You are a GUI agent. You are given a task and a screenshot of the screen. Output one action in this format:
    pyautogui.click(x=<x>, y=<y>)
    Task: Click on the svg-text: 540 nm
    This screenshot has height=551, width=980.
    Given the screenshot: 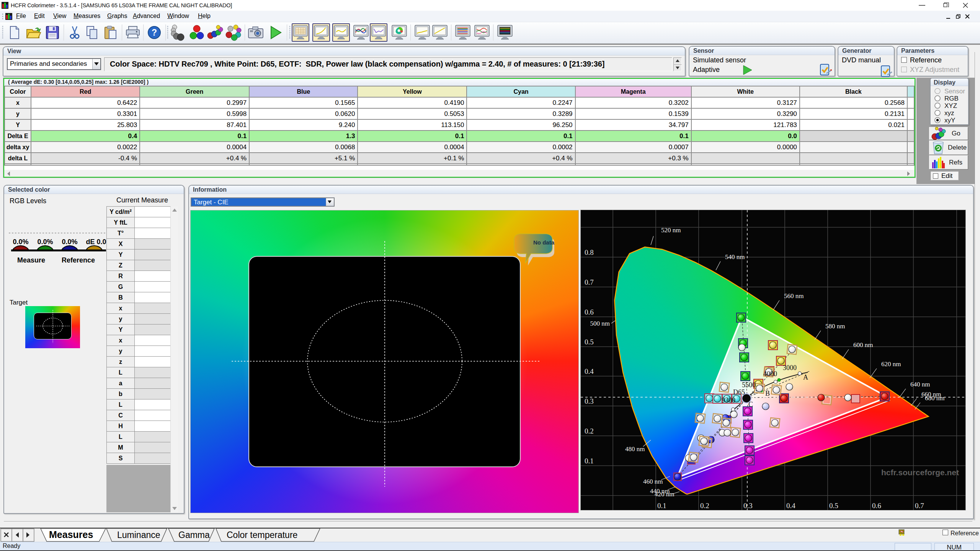 What is the action you would take?
    pyautogui.click(x=735, y=257)
    